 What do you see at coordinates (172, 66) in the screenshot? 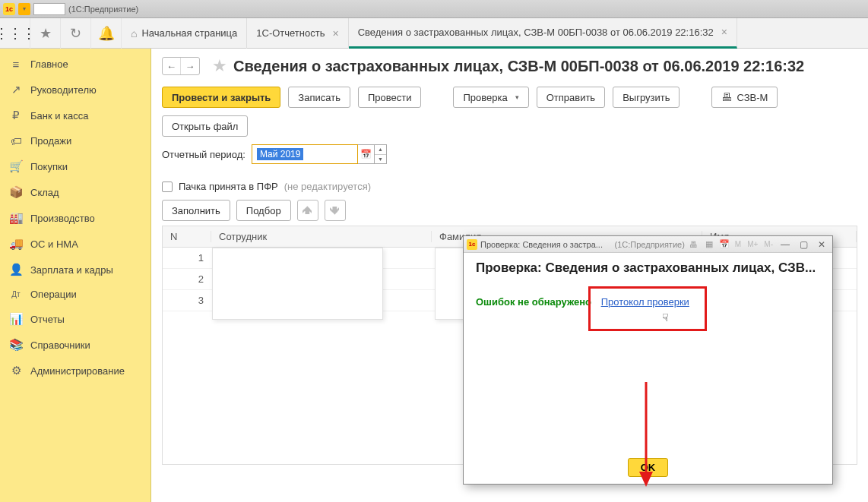
I see `nav-back-button: ←` at bounding box center [172, 66].